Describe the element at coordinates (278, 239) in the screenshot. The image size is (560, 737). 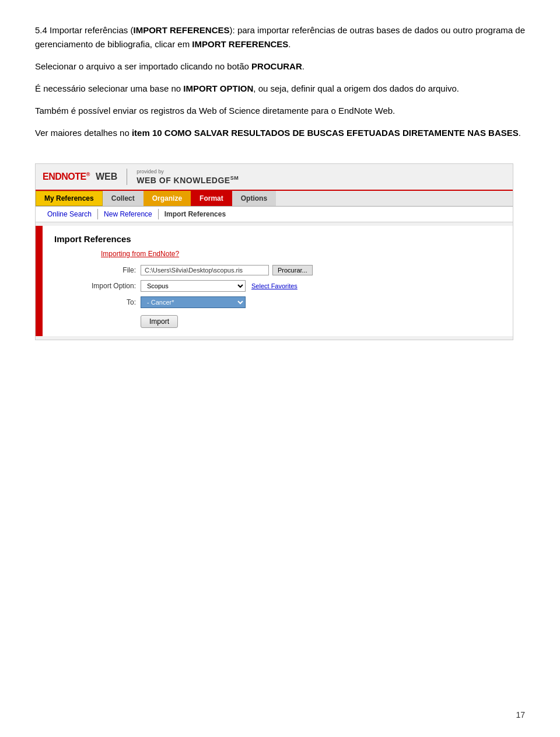
I see `section-title: Import References` at that location.